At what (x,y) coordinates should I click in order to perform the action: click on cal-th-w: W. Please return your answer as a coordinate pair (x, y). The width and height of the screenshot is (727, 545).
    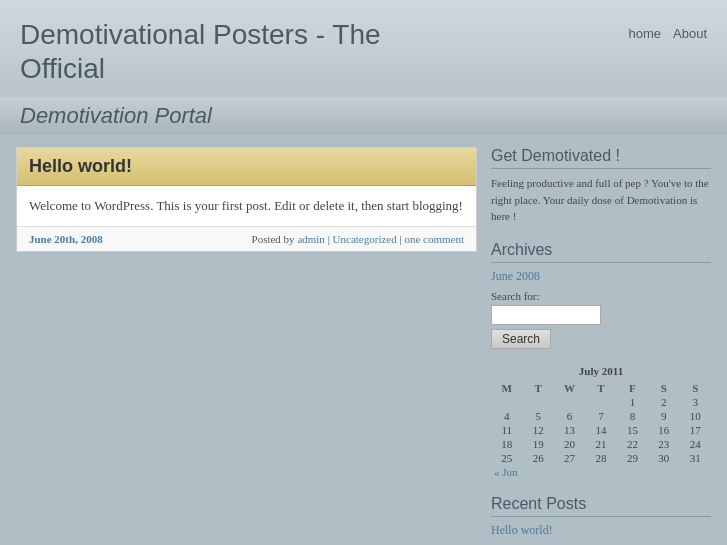
    Looking at the image, I should click on (570, 388).